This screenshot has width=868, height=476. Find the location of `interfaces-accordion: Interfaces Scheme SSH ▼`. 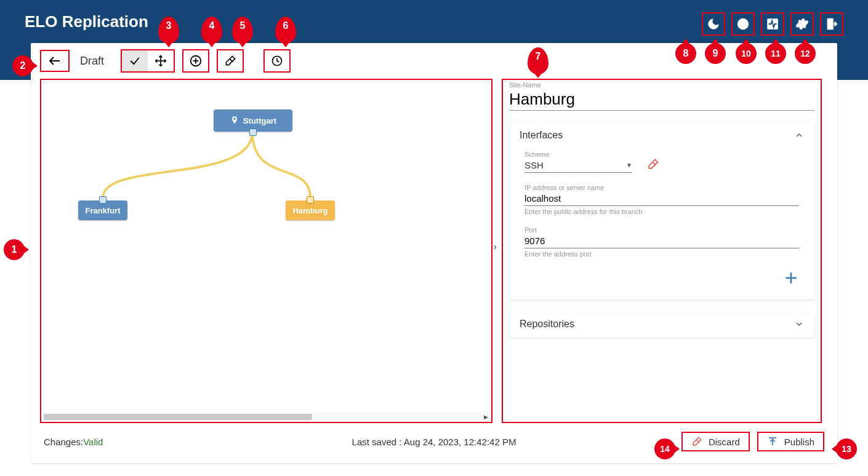

interfaces-accordion: Interfaces Scheme SSH ▼ is located at coordinates (662, 210).